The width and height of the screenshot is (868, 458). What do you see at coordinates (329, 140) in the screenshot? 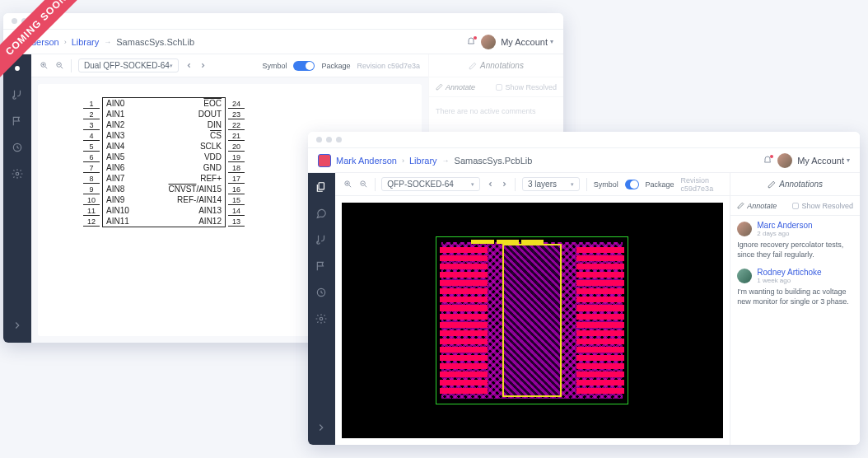
I see `traffic-light-min` at bounding box center [329, 140].